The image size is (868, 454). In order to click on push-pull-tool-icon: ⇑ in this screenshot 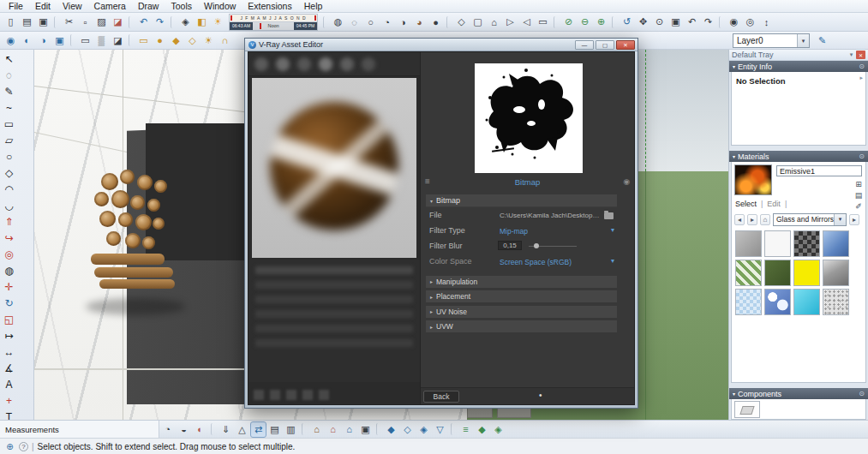, I will do `click(9, 221)`.